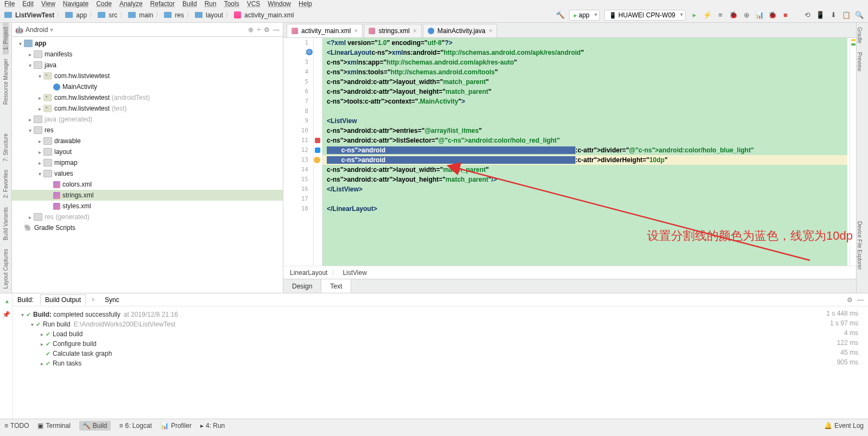  I want to click on tree-item: ▸res(generated), so click(148, 217).